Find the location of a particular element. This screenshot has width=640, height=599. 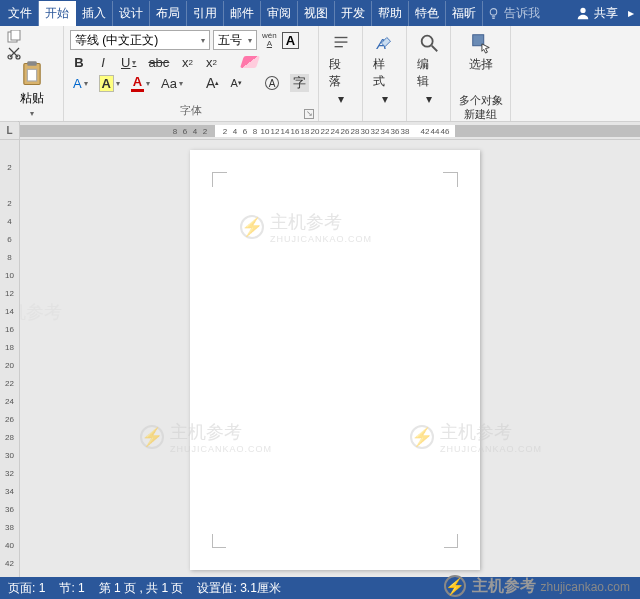

character-shading-button: 字 is located at coordinates (300, 83).